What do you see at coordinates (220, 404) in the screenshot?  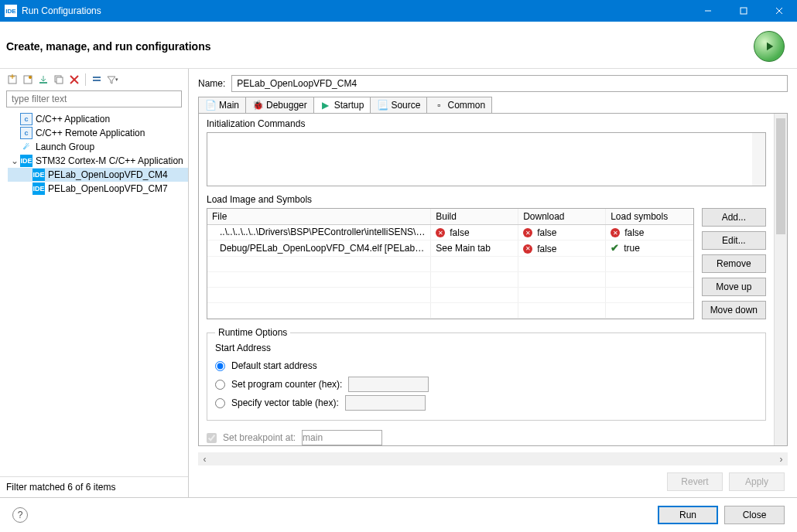 I see `vector-table-radio` at bounding box center [220, 404].